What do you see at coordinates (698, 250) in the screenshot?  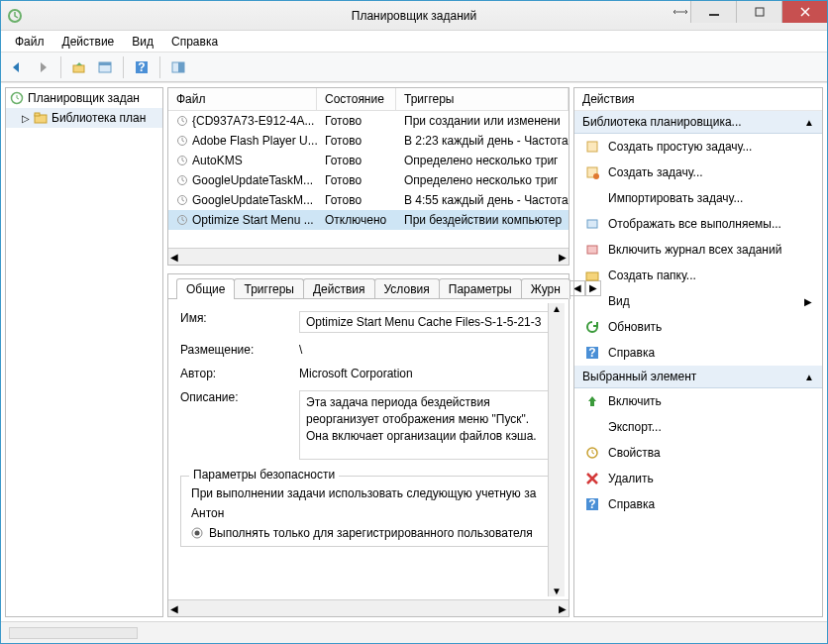 I see `action-enable-history: Включить журнал всех заданий` at bounding box center [698, 250].